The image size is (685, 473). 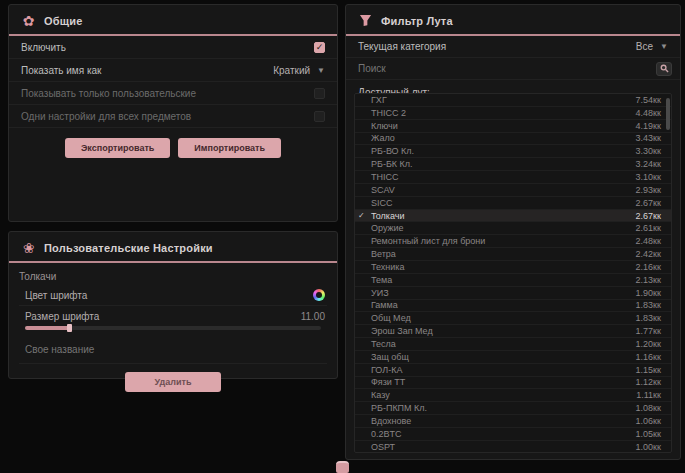 What do you see at coordinates (70, 328) in the screenshot?
I see `slider-thumb` at bounding box center [70, 328].